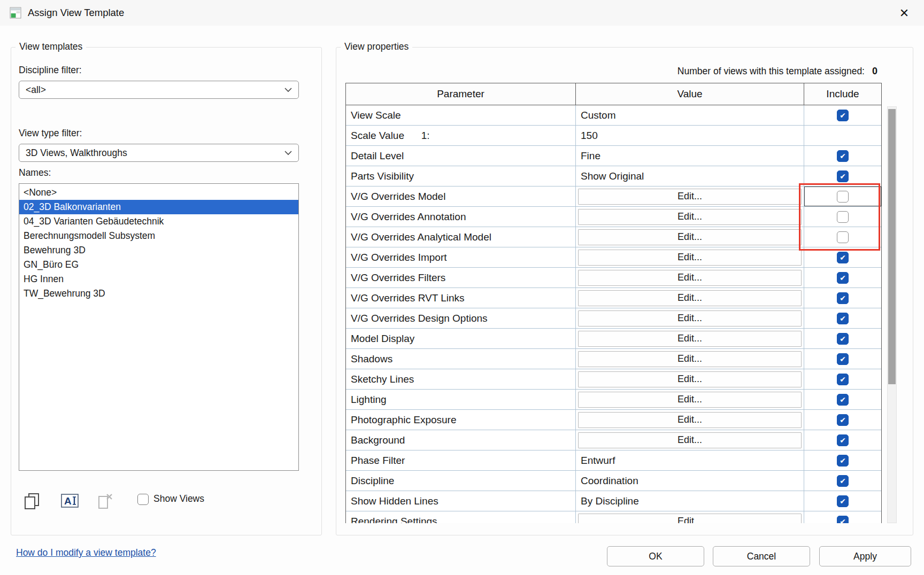 The height and width of the screenshot is (575, 924). What do you see at coordinates (614, 359) in the screenshot?
I see `table-row: ShadowsEdit...✔` at bounding box center [614, 359].